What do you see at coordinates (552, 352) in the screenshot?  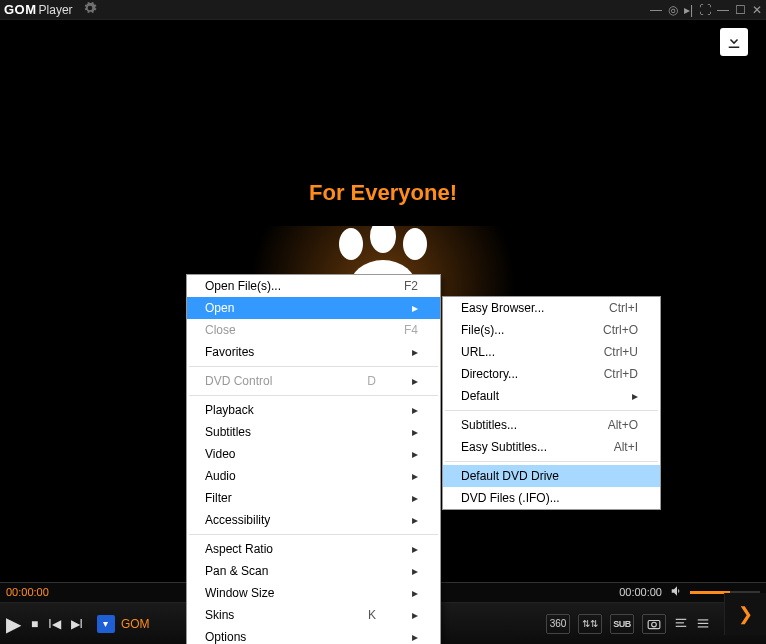 I see `submenu-item-url: URL...Ctrl+U` at bounding box center [552, 352].